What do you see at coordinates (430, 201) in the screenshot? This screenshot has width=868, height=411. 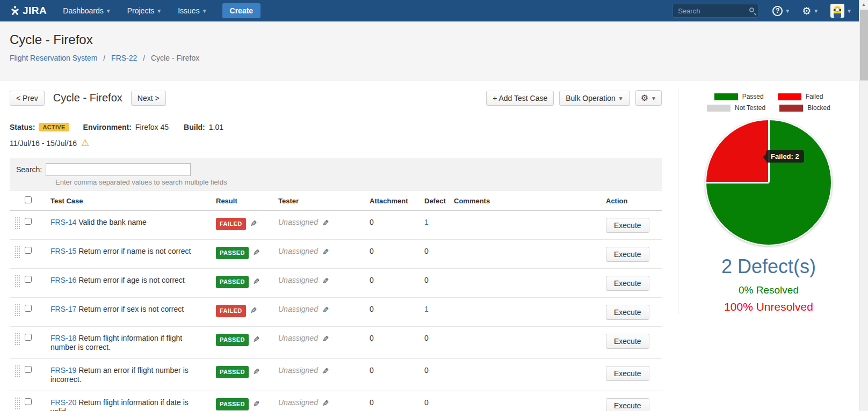 I see `col-header-defect: Defect` at bounding box center [430, 201].